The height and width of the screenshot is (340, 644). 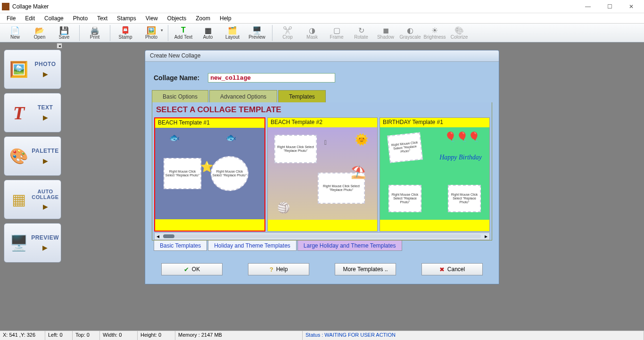 What do you see at coordinates (232, 33) in the screenshot?
I see `toolbar-layout: 🗂️Layout` at bounding box center [232, 33].